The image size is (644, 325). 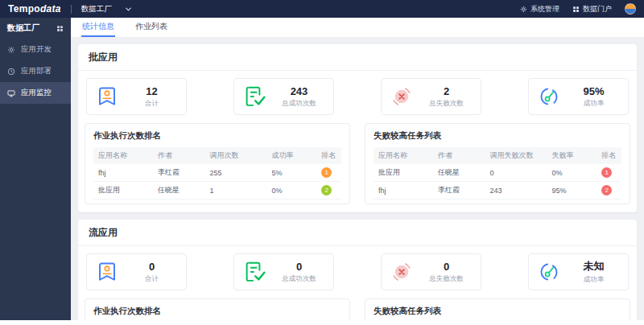 I want to click on app-monitor-icon, so click(x=11, y=93).